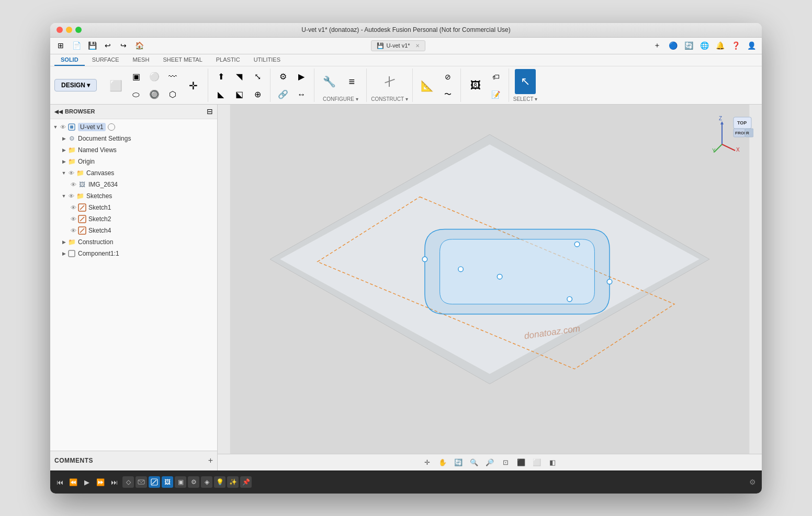 Image resolution: width=812 pixels, height=516 pixels. What do you see at coordinates (673, 45) in the screenshot?
I see `online-icon: 🔵` at bounding box center [673, 45].